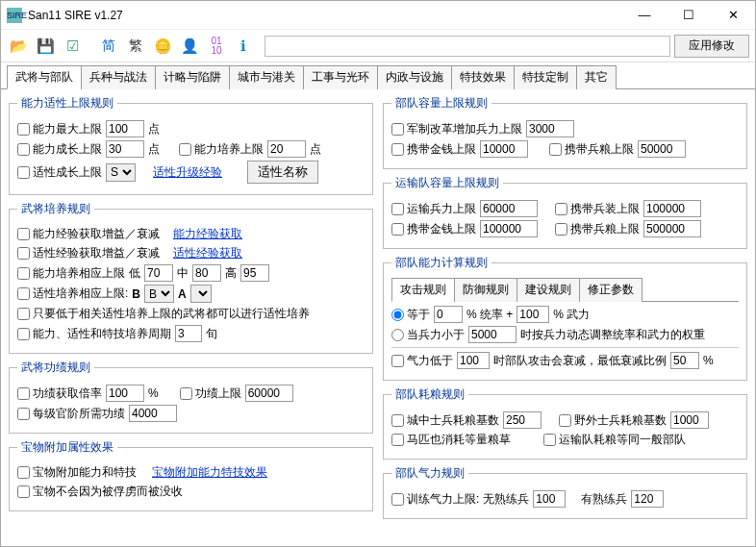 Image resolution: width=756 pixels, height=547 pixels. What do you see at coordinates (153, 413) in the screenshot?
I see `rank-merit-input` at bounding box center [153, 413].